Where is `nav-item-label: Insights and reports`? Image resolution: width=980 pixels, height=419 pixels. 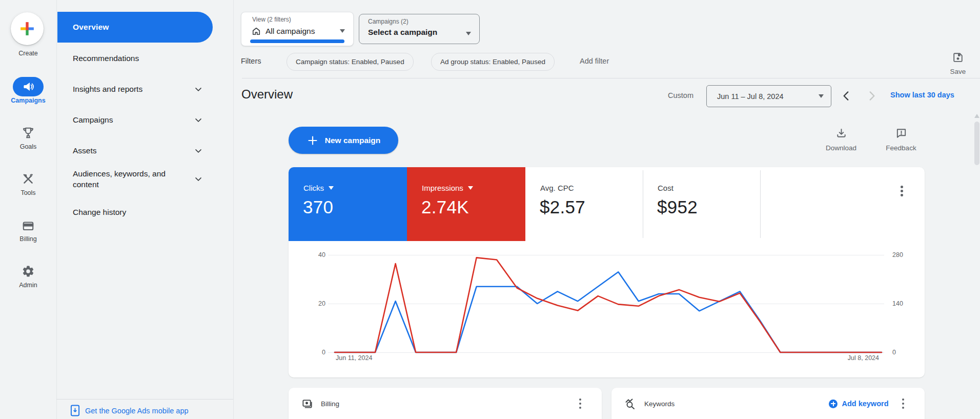
nav-item-label: Insights and reports is located at coordinates (108, 89).